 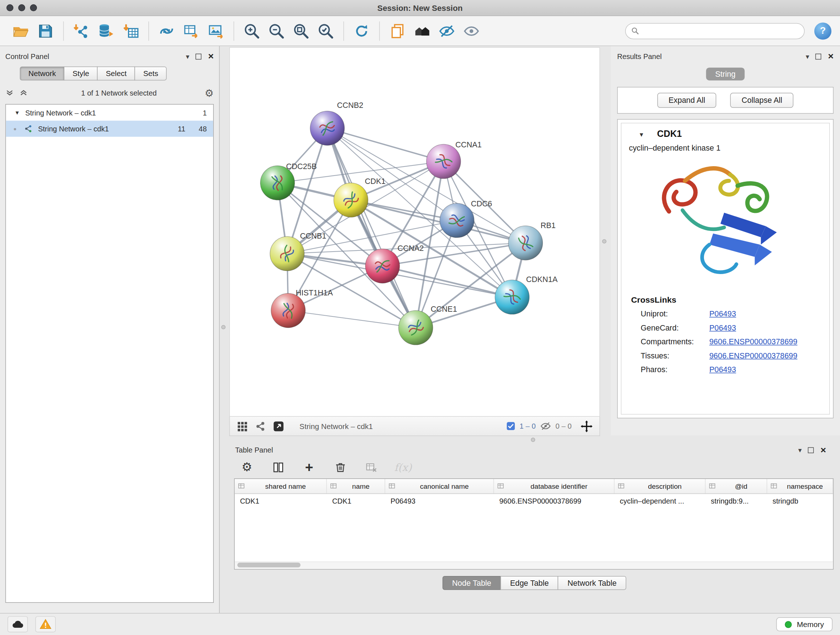 What do you see at coordinates (22, 8) in the screenshot?
I see `minimize-window-button` at bounding box center [22, 8].